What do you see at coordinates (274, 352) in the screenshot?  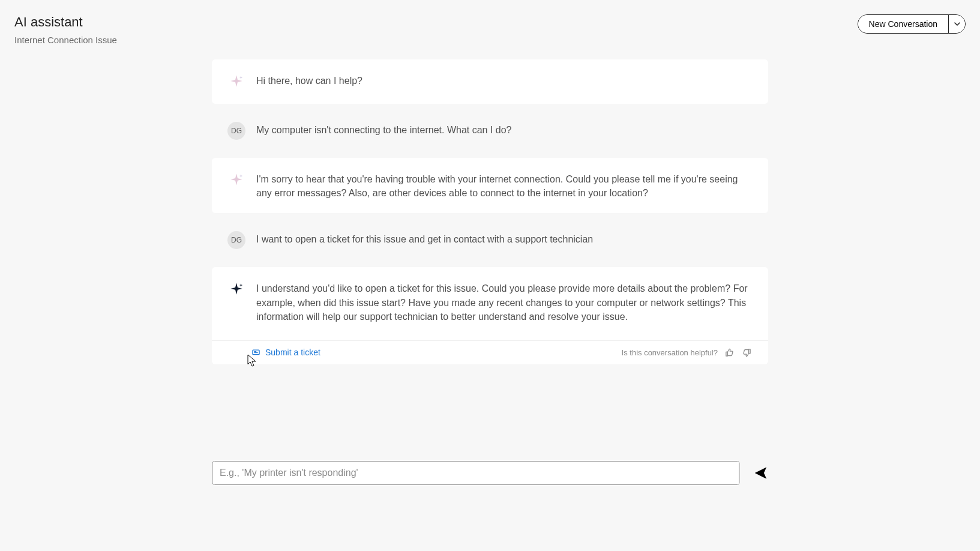 I see `submit-ticket-button: Submit a ticket` at bounding box center [274, 352].